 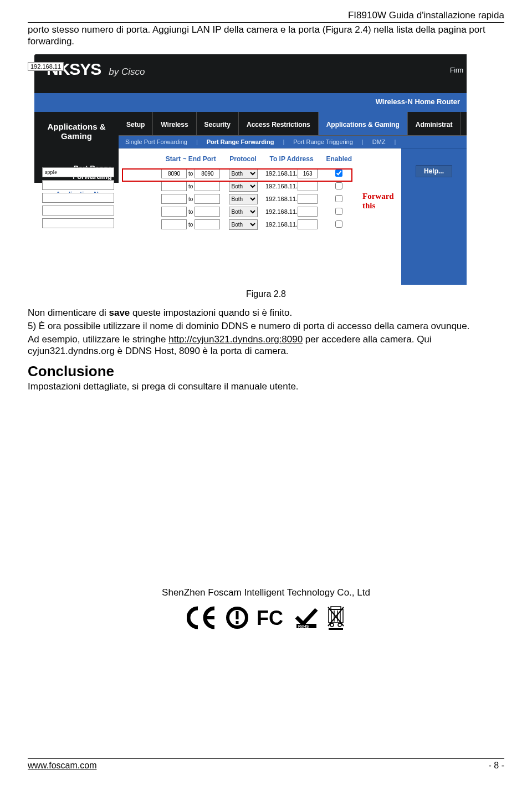 What do you see at coordinates (218, 124) in the screenshot?
I see `tab-security: Security` at bounding box center [218, 124].